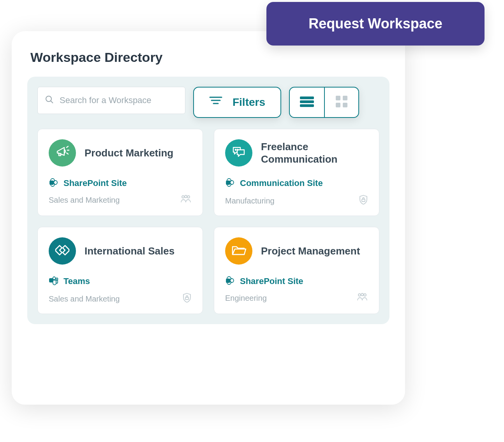 The image size is (504, 442). I want to click on list-icon, so click(307, 102).